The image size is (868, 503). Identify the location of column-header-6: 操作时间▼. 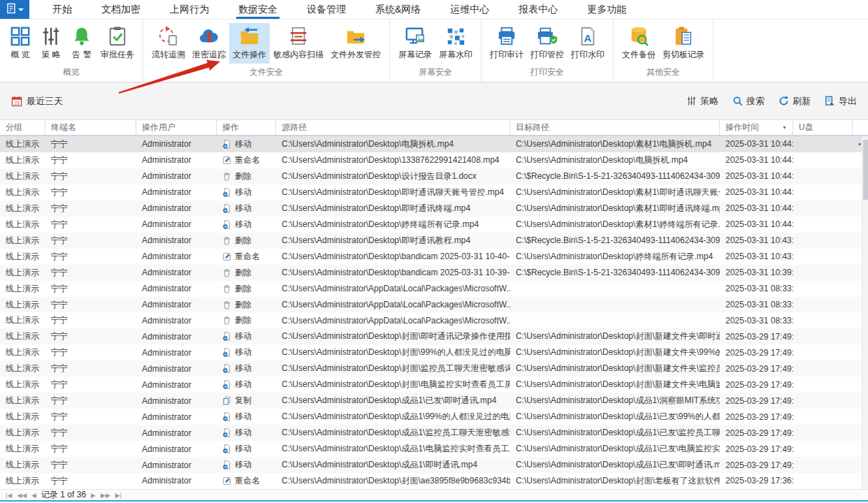
(756, 127).